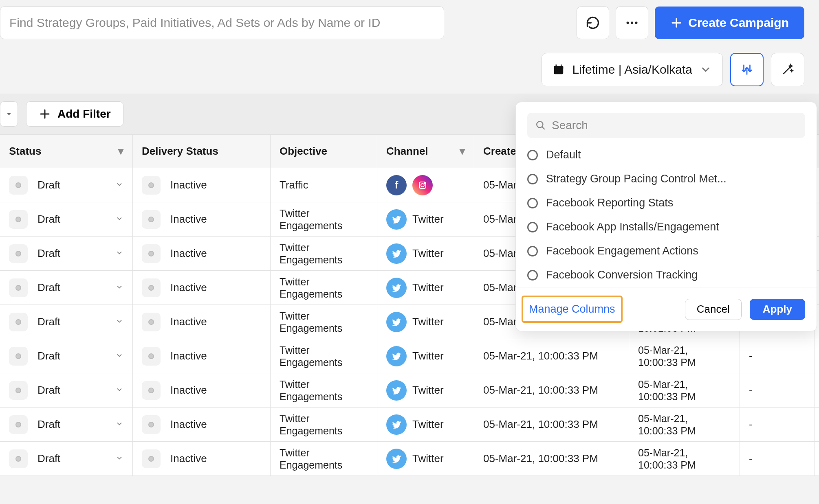 The height and width of the screenshot is (504, 819). I want to click on th-delivery: Delivery Status, so click(202, 151).